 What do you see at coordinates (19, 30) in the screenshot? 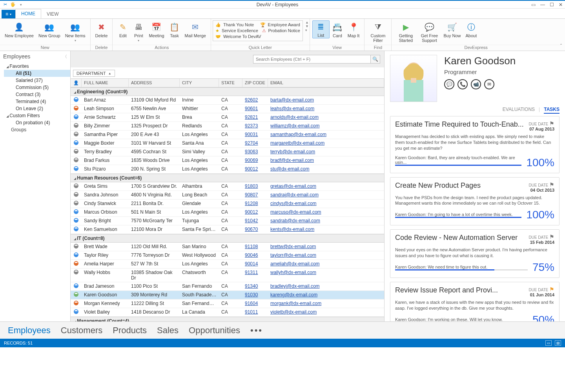
I see `new-employee-button: 👤New Employee` at bounding box center [19, 30].